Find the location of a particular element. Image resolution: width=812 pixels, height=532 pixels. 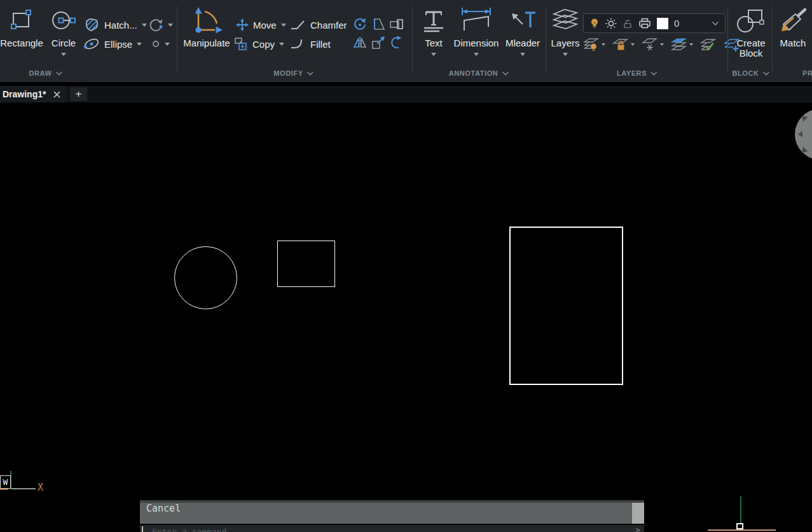

tab-title: Drawing1* is located at coordinates (24, 94).